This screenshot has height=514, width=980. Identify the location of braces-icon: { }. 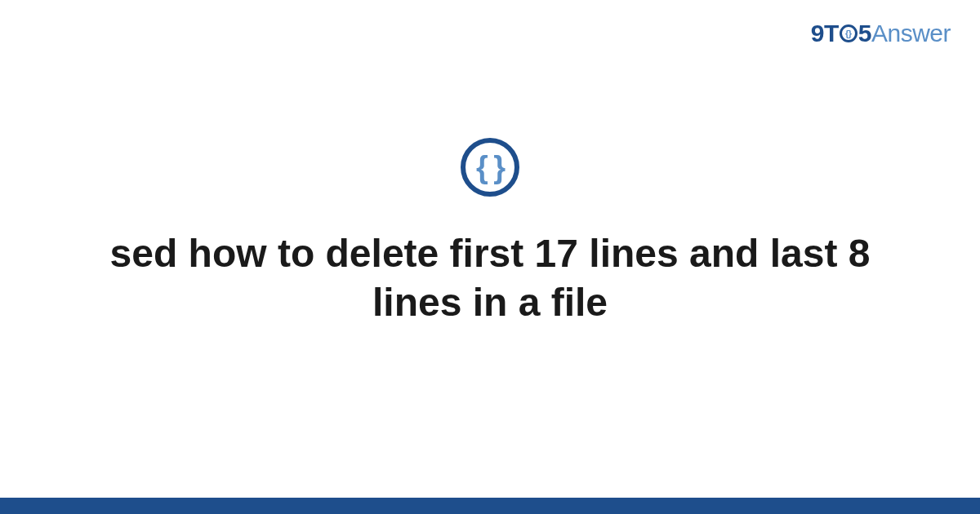
(490, 167).